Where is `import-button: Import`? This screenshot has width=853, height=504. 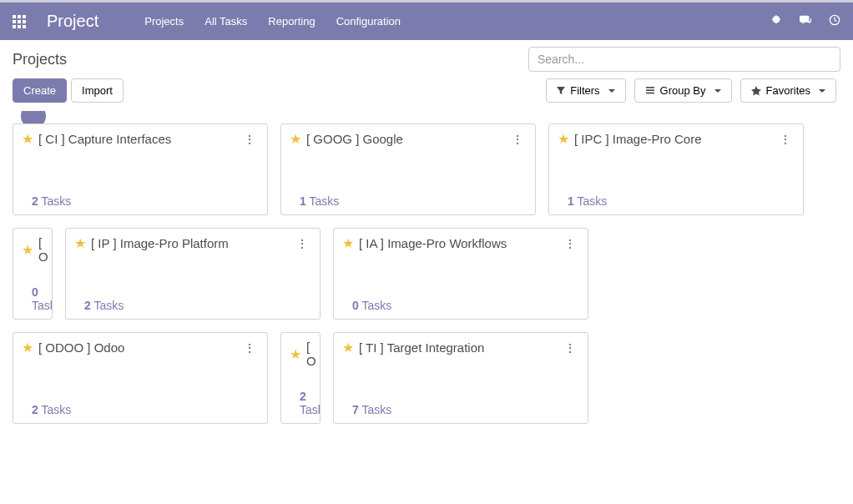 import-button: Import is located at coordinates (97, 90).